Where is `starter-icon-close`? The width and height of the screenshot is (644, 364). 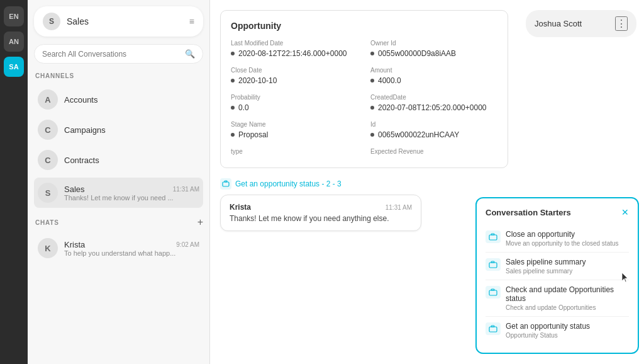
starter-icon-close is located at coordinates (493, 237).